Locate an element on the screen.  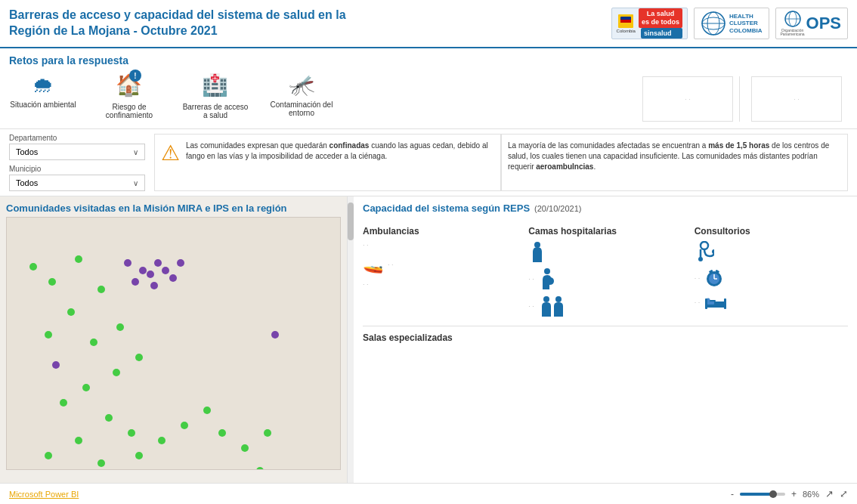
logo-sinsalud-text: sinsalud is located at coordinates (662, 33).